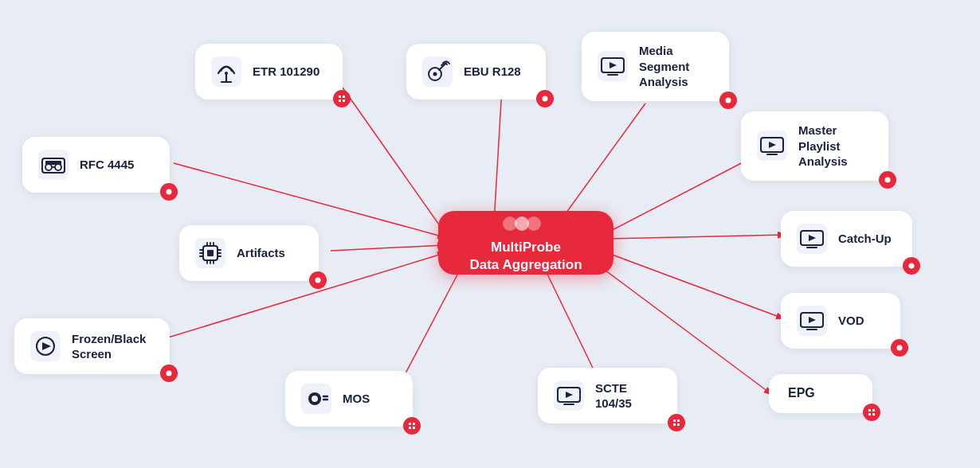 This screenshot has height=468, width=980. Describe the element at coordinates (107, 165) in the screenshot. I see `rfc-label: RFC 4445` at that location.